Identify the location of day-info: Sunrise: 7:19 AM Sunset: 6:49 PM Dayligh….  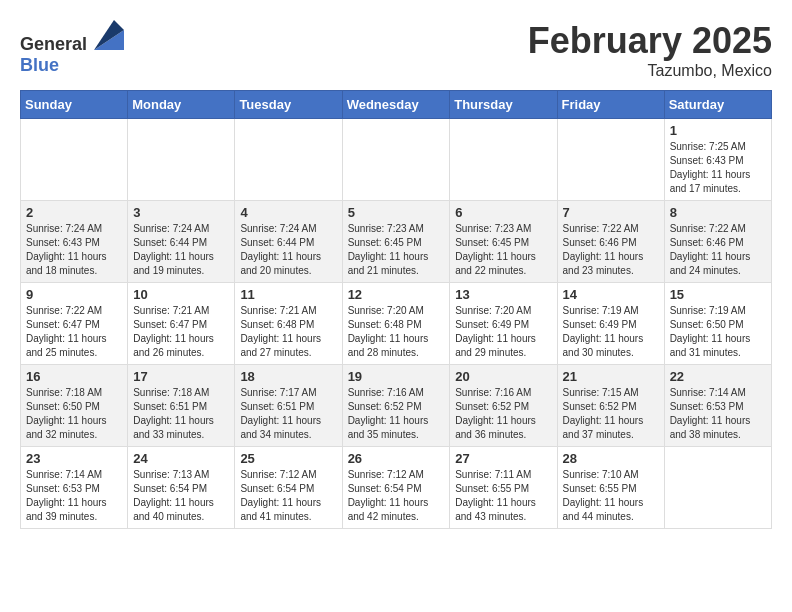
(611, 332).